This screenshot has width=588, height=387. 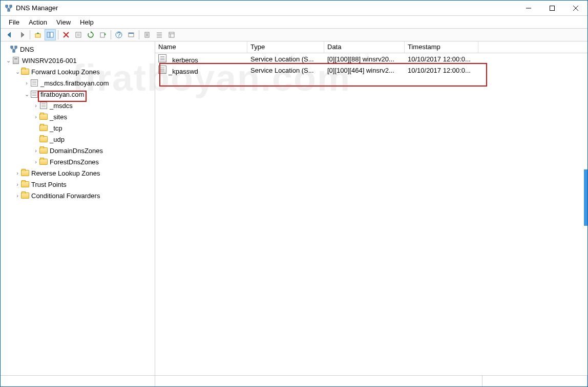 I want to click on up-button, so click(x=38, y=35).